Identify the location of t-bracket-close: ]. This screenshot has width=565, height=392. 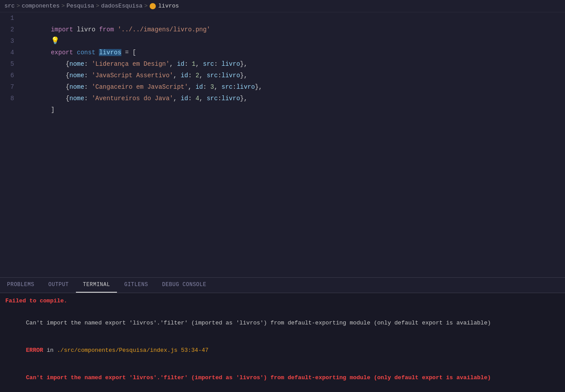
(53, 110).